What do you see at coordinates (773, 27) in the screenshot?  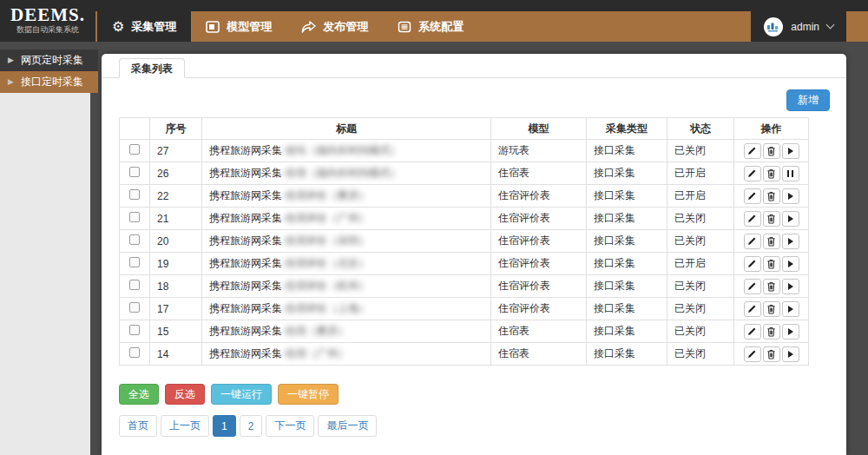 I see `avatar` at bounding box center [773, 27].